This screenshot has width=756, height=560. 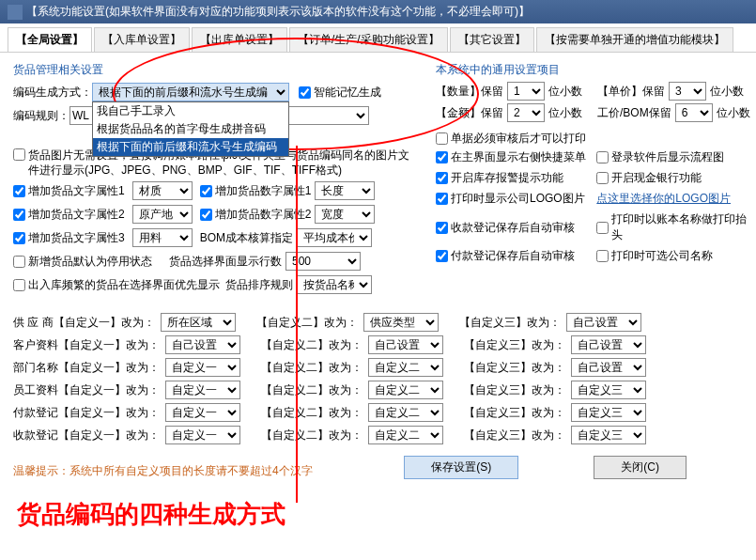 I want to click on rule-suffix-select, so click(x=329, y=116).